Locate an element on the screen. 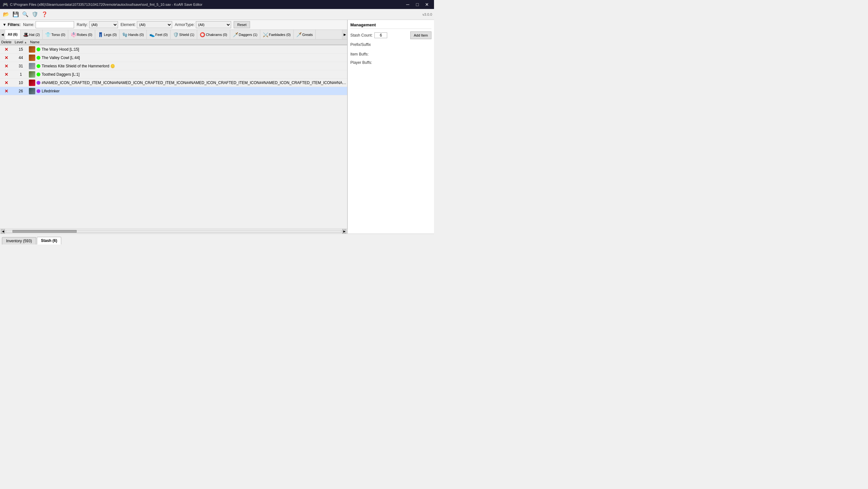 The height and width of the screenshot is (489, 868). delete-button-2: ✕ is located at coordinates (6, 58).